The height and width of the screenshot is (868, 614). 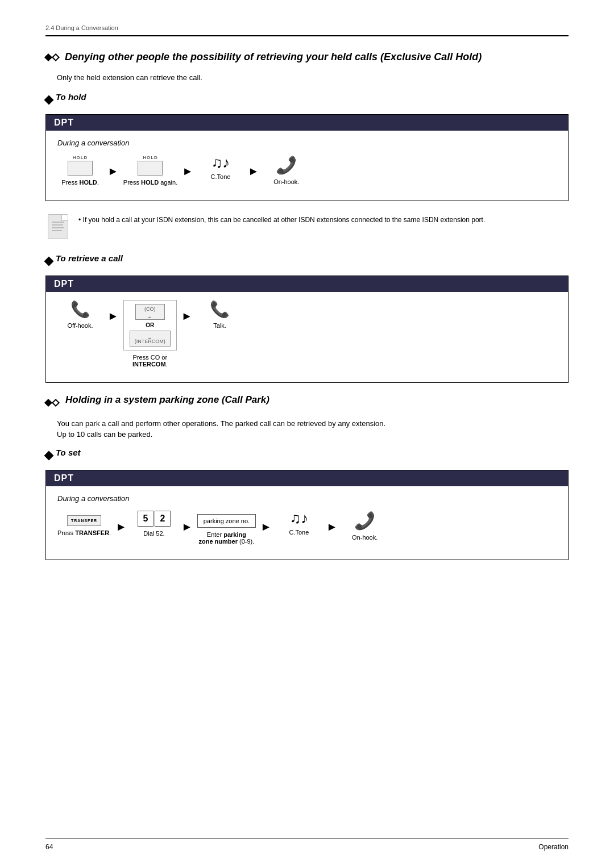 I want to click on intro-text: Only the held extension can retrieve the…, so click(x=313, y=77).